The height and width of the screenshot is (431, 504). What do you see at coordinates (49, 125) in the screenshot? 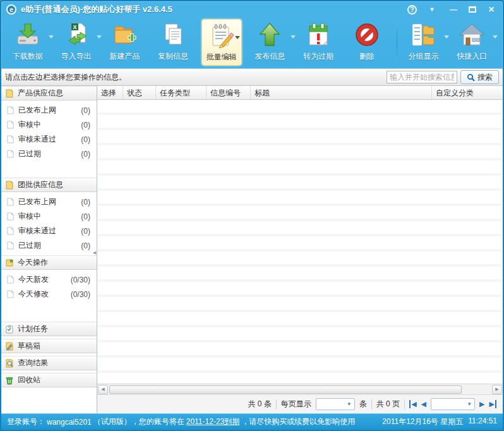
I see `sidebar-item-reviewing: 审核中 (0)` at bounding box center [49, 125].